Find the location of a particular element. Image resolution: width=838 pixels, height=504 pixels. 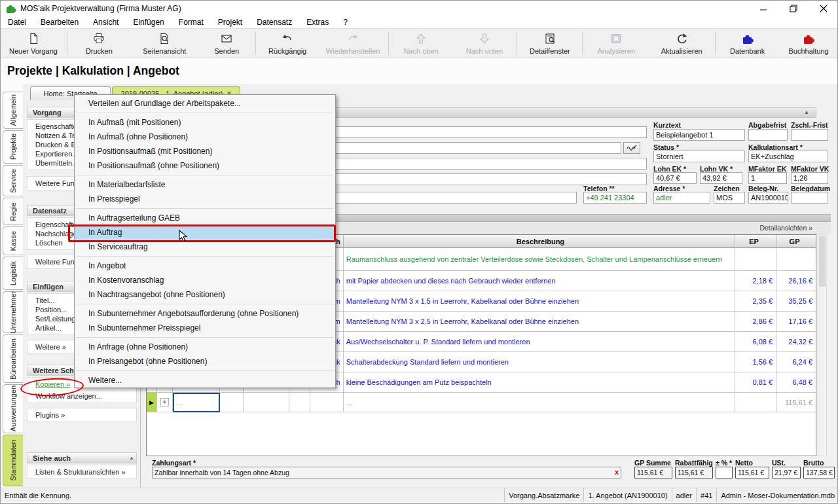

panel-box-plugins: Plugins » is located at coordinates (82, 415).